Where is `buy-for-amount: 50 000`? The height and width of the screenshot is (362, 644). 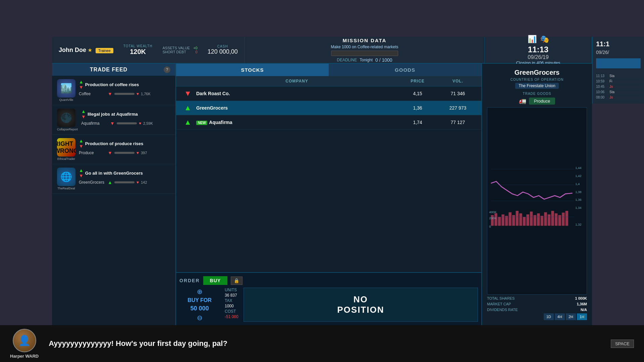
buy-for-amount: 50 000 is located at coordinates (199, 308).